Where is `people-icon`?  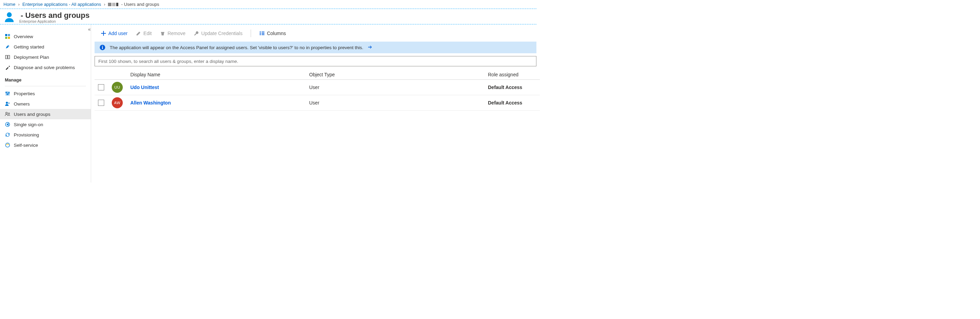 people-icon is located at coordinates (8, 104).